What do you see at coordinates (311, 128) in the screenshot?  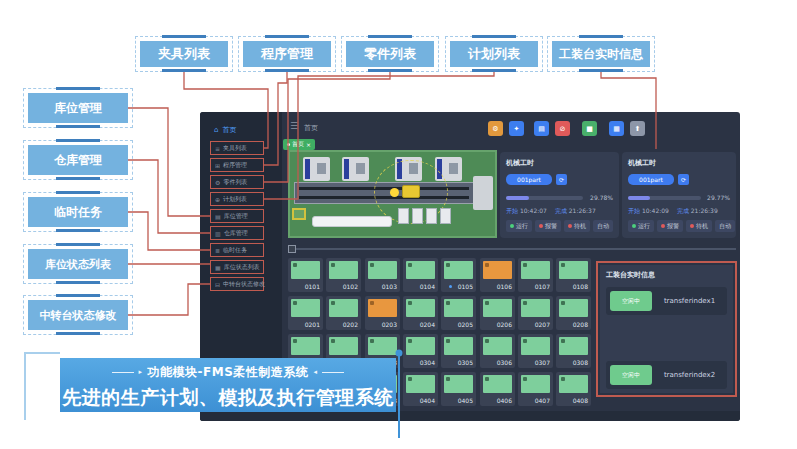 I see `breadcrumb: 首页` at bounding box center [311, 128].